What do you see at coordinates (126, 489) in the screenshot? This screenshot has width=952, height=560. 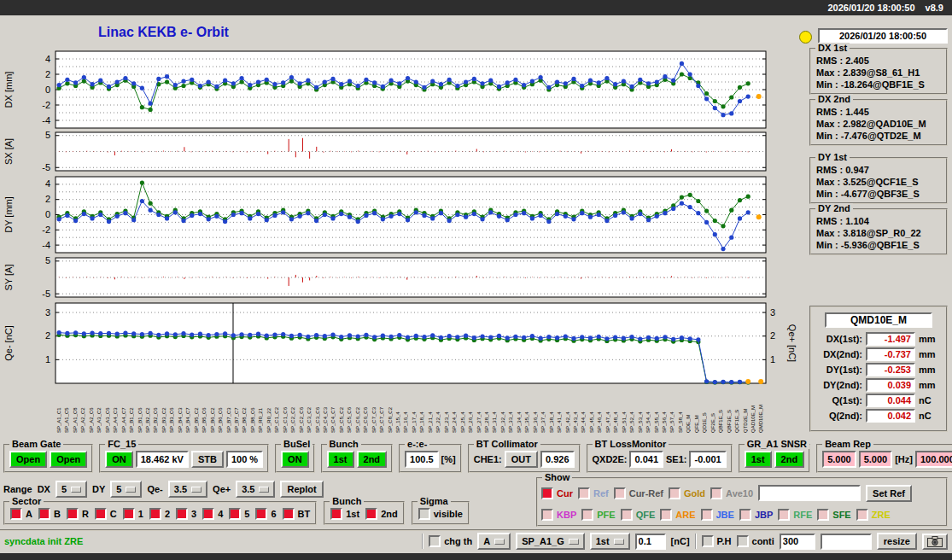 I see `range-dy-select: 5` at bounding box center [126, 489].